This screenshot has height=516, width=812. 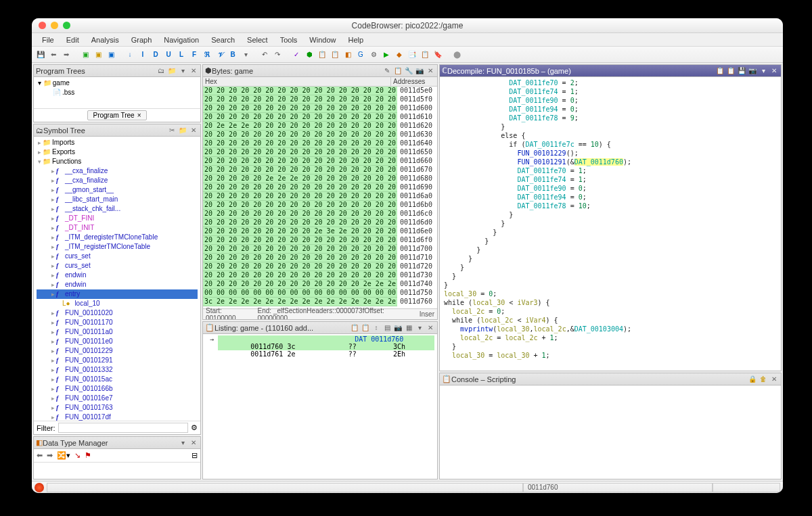 I want to click on function-item: ▸ f FUN_00101763, so click(x=117, y=408).